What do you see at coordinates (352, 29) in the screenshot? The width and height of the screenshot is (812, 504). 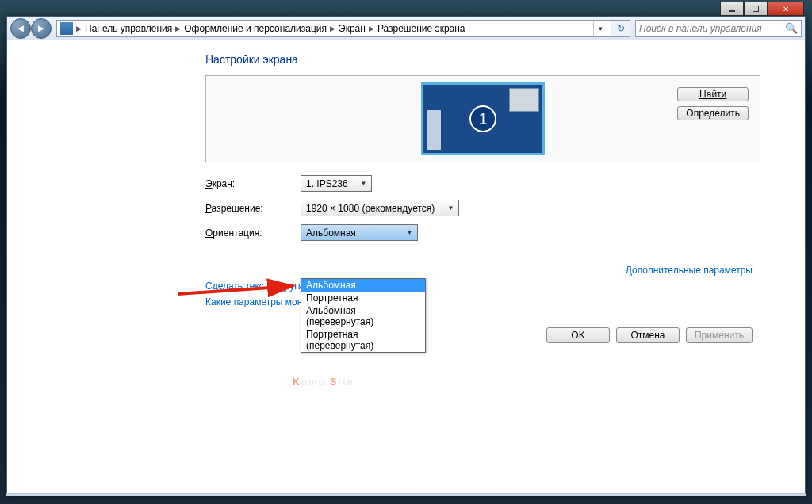 I see `breadcrumb-item: Экран` at bounding box center [352, 29].